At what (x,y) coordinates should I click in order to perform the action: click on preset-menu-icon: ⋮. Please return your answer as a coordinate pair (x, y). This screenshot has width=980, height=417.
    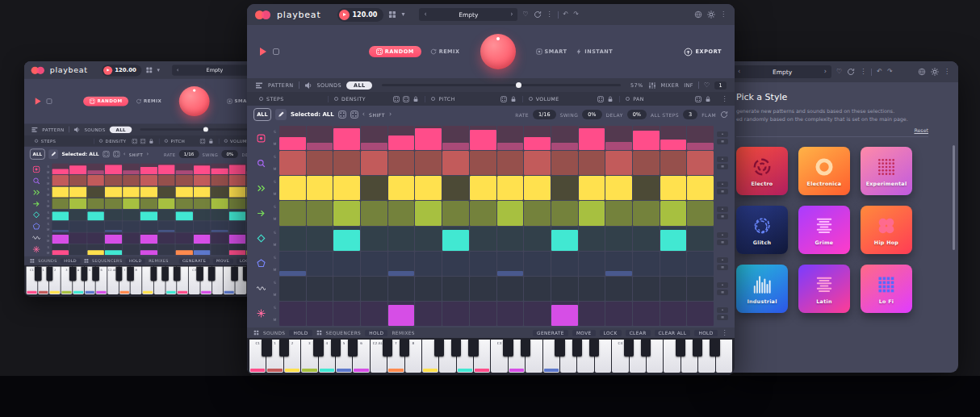
    Looking at the image, I should click on (863, 72).